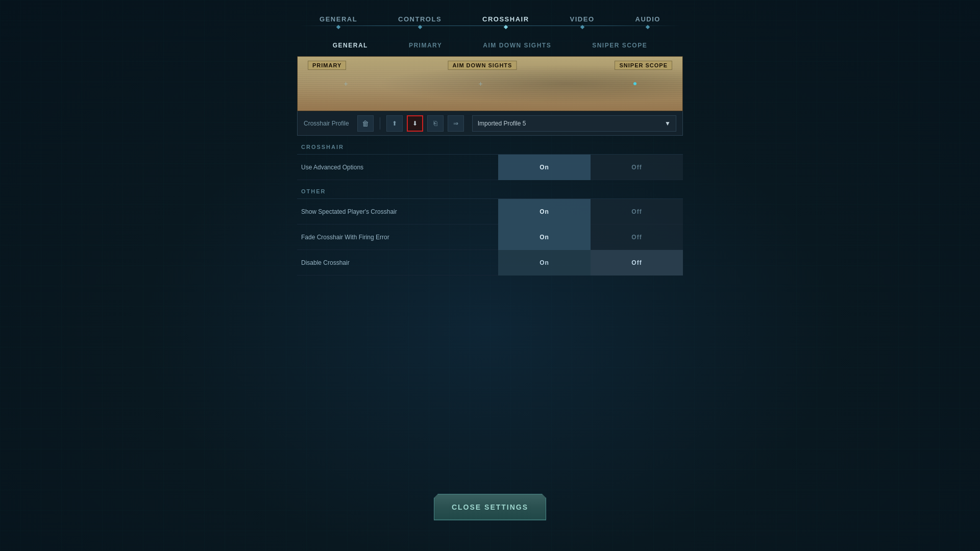 The width and height of the screenshot is (980, 551). Describe the element at coordinates (544, 237) in the screenshot. I see `toggle-fade-on: On` at that location.